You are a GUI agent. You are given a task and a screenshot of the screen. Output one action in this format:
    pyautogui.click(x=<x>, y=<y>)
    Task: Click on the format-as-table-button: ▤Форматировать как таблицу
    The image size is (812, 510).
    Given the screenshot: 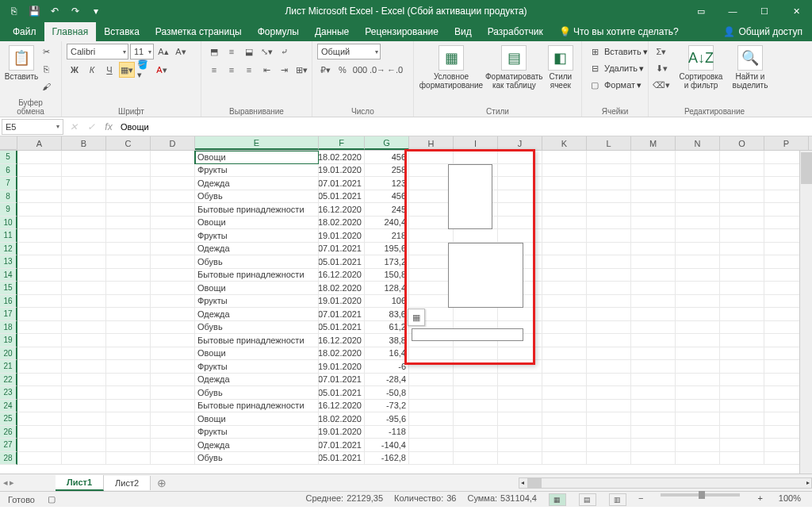 What is the action you would take?
    pyautogui.click(x=514, y=67)
    